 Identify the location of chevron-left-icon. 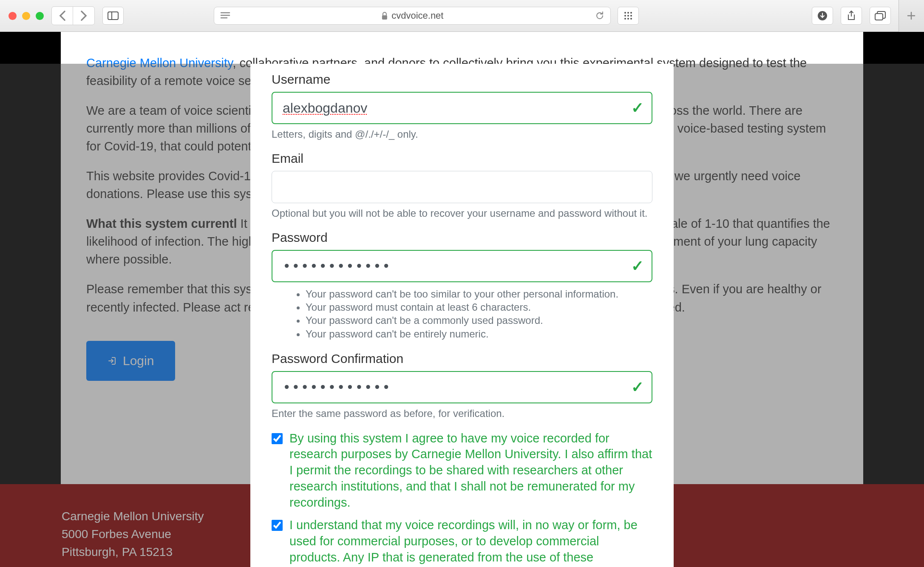
(62, 16).